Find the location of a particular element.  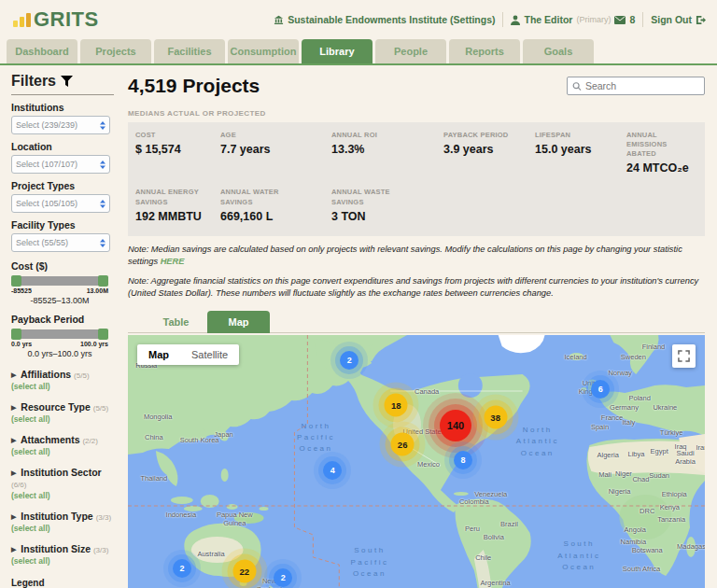

note-medians: Note: Median savings are calculated base… is located at coordinates (416, 256).